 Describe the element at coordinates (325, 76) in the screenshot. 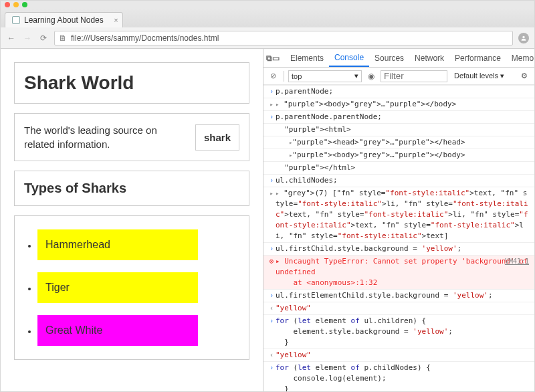

I see `context-selector: top▾` at that location.